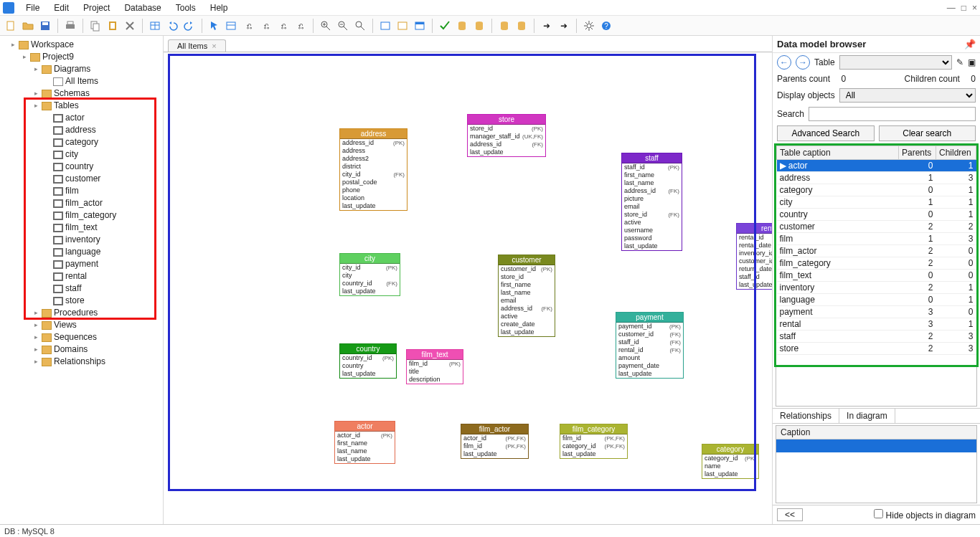 This screenshot has width=980, height=537. I want to click on tree-table-film_text: film_text, so click(105, 228).